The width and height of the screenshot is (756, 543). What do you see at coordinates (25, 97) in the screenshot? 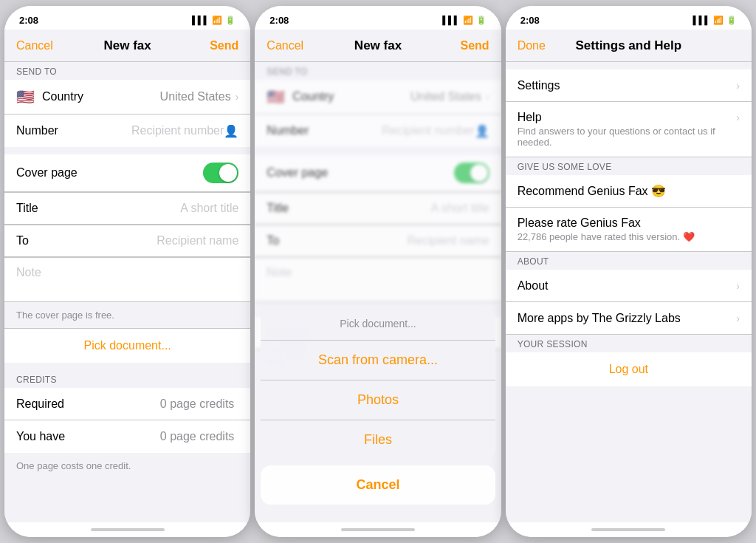
I see `flag-icon-1: 🇺🇸` at bounding box center [25, 97].